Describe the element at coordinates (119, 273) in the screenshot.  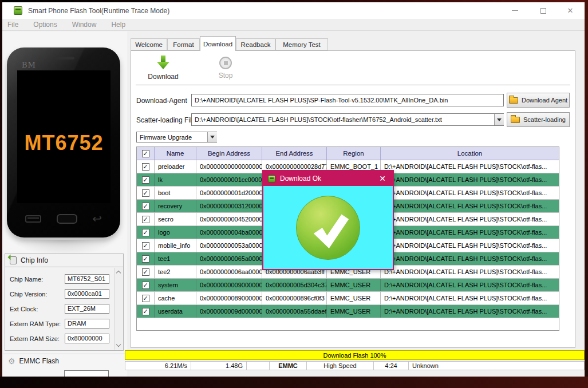
I see `scroll-up-icon` at that location.